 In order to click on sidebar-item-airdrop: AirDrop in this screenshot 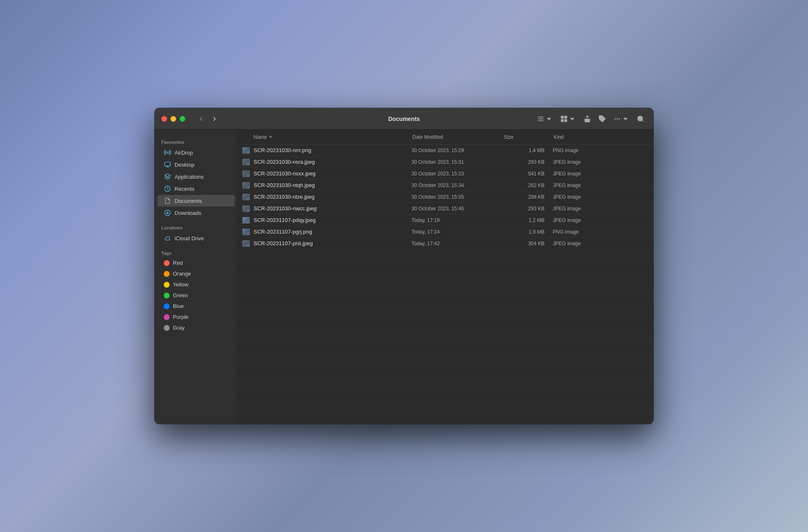, I will do `click(196, 153)`.